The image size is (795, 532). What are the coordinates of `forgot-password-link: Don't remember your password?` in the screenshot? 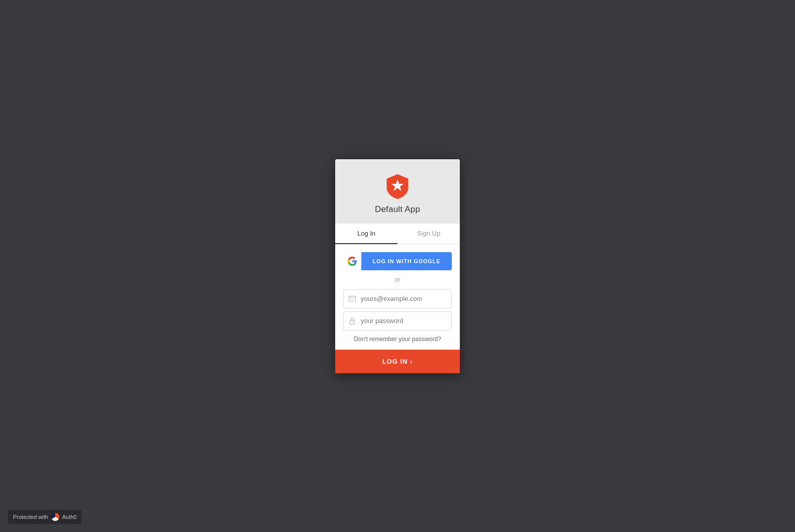 It's located at (398, 339).